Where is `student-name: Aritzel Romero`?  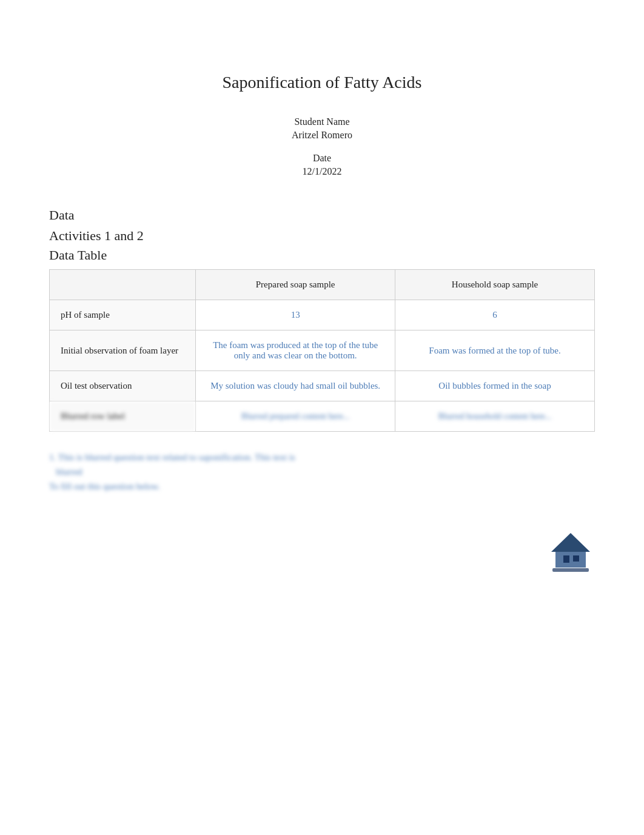
student-name: Aritzel Romero is located at coordinates (322, 135).